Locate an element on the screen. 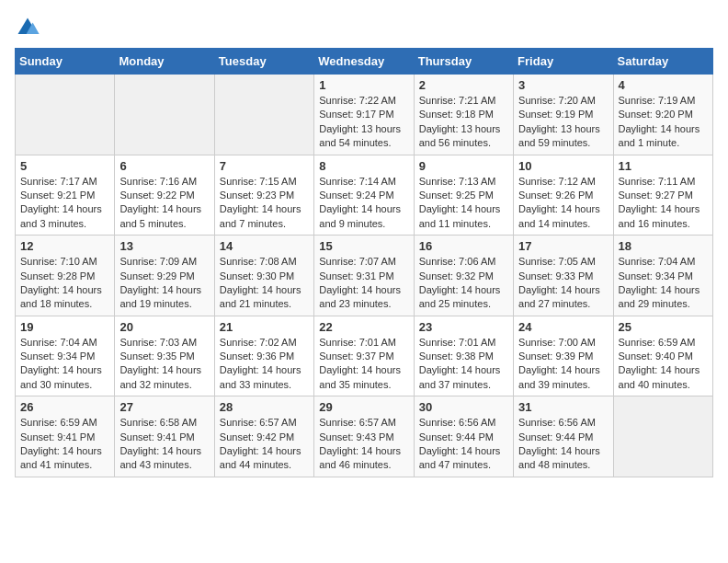  day-info-line: Daylight: 14 hours and 16 minutes. is located at coordinates (664, 217).